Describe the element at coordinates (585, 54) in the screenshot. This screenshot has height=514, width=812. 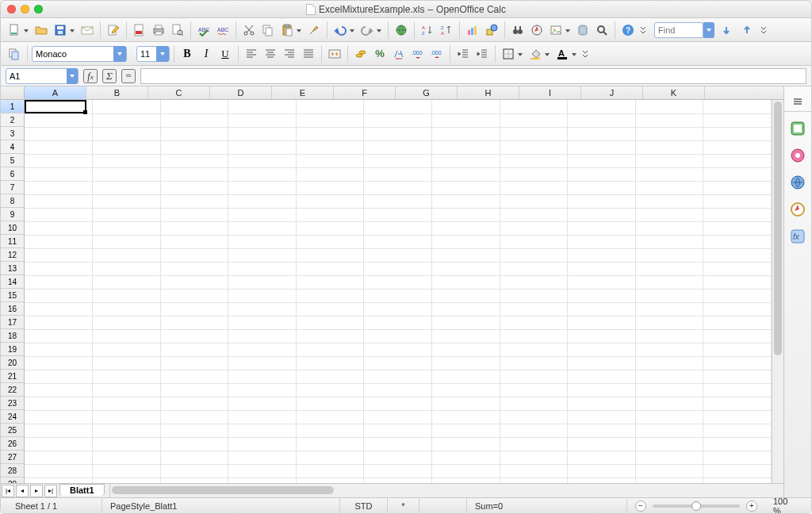
I see `formatting-toolbar-overflow` at that location.